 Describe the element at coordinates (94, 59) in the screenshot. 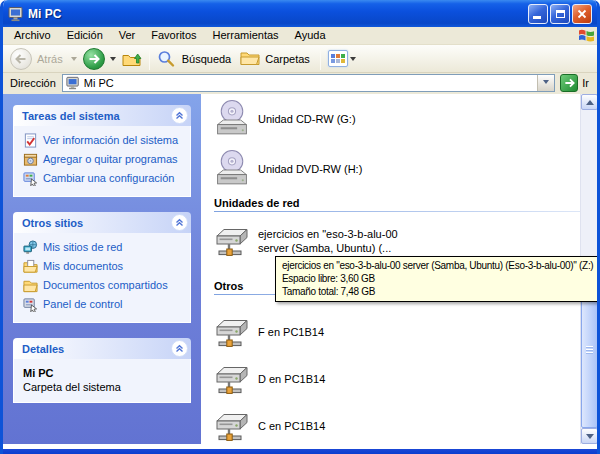

I see `forward-button` at that location.